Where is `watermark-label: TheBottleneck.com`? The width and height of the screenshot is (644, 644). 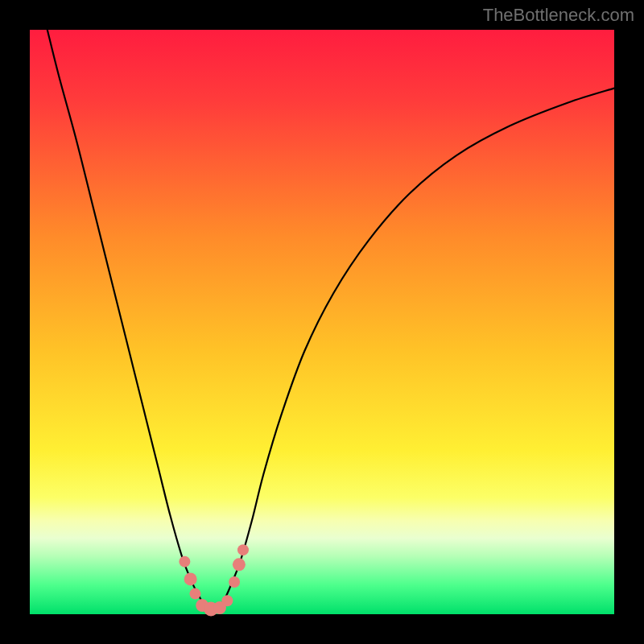
watermark-label: TheBottleneck.com is located at coordinates (559, 15).